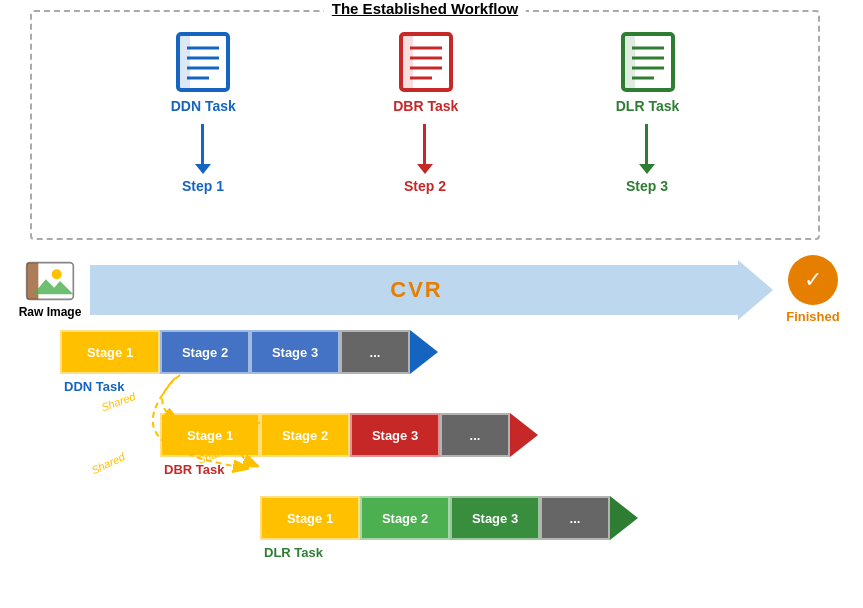 This screenshot has height=608, width=863. I want to click on ddn-stage-dots: ..., so click(375, 352).